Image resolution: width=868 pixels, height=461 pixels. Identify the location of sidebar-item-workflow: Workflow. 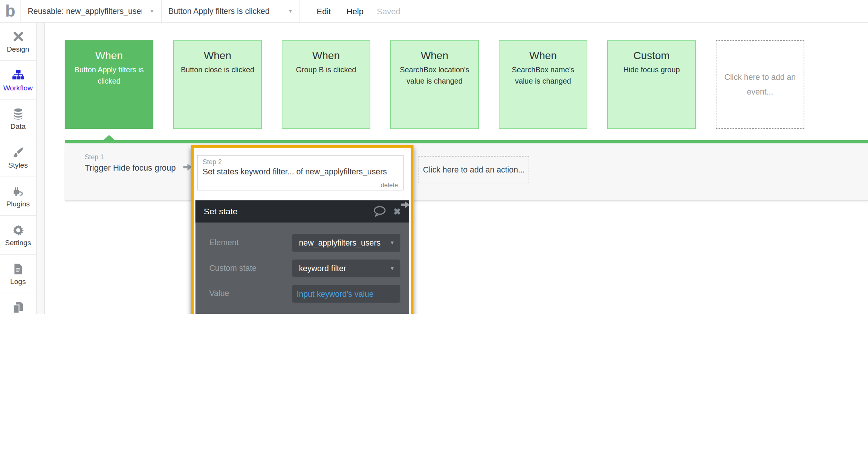
(18, 81).